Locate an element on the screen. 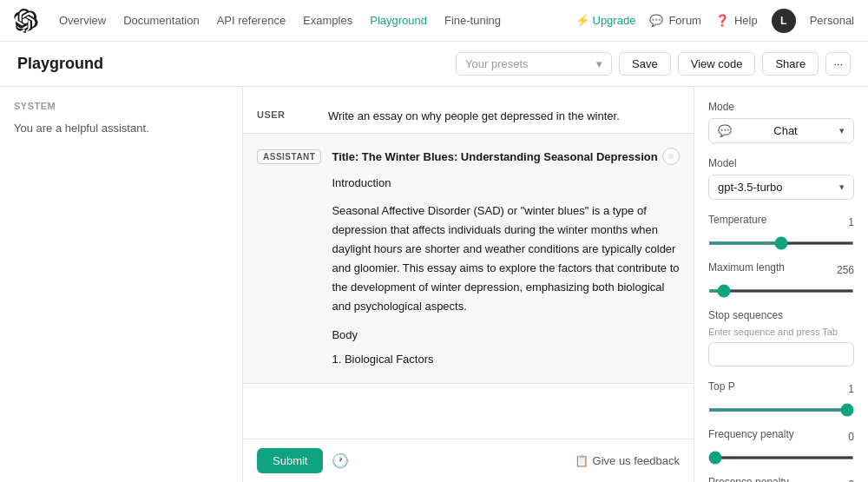 This screenshot has height=482, width=868. nav-examples: Examples is located at coordinates (328, 21).